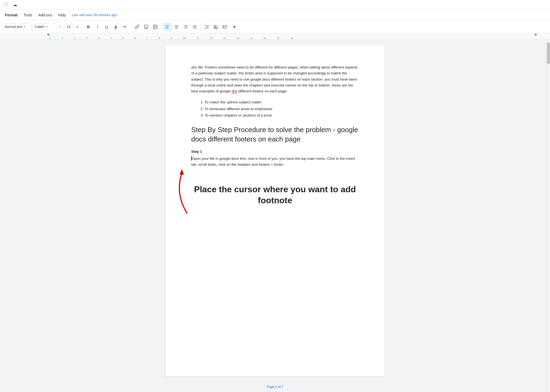 The image size is (550, 392). What do you see at coordinates (15, 5) in the screenshot?
I see `cloud-icon: ☁` at bounding box center [15, 5].